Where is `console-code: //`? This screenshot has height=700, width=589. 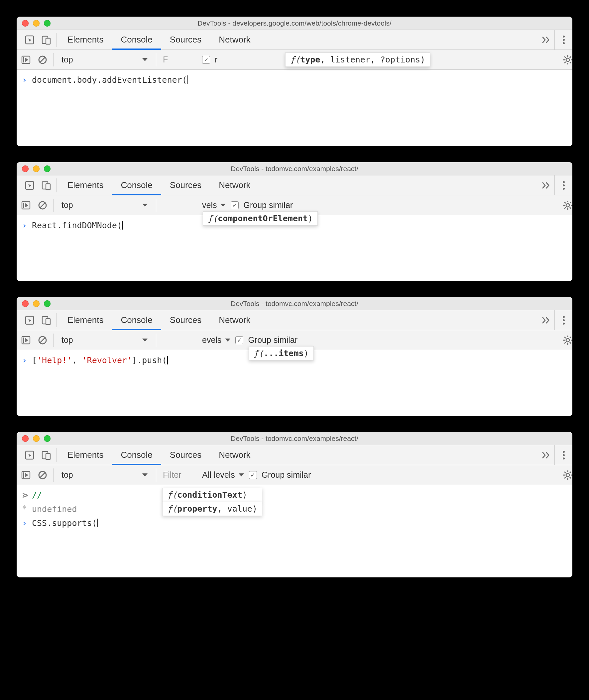 console-code: // is located at coordinates (37, 495).